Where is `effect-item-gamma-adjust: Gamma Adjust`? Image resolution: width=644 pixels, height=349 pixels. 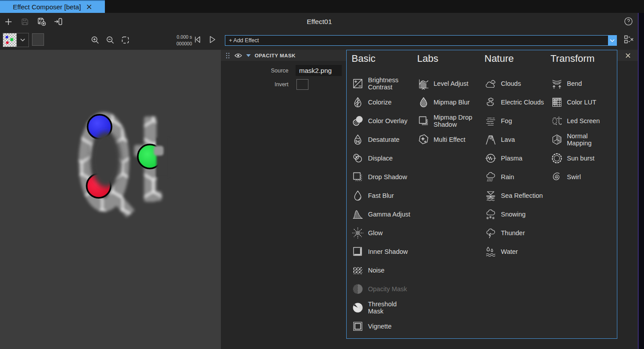 effect-item-gamma-adjust: Gamma Adjust is located at coordinates (384, 214).